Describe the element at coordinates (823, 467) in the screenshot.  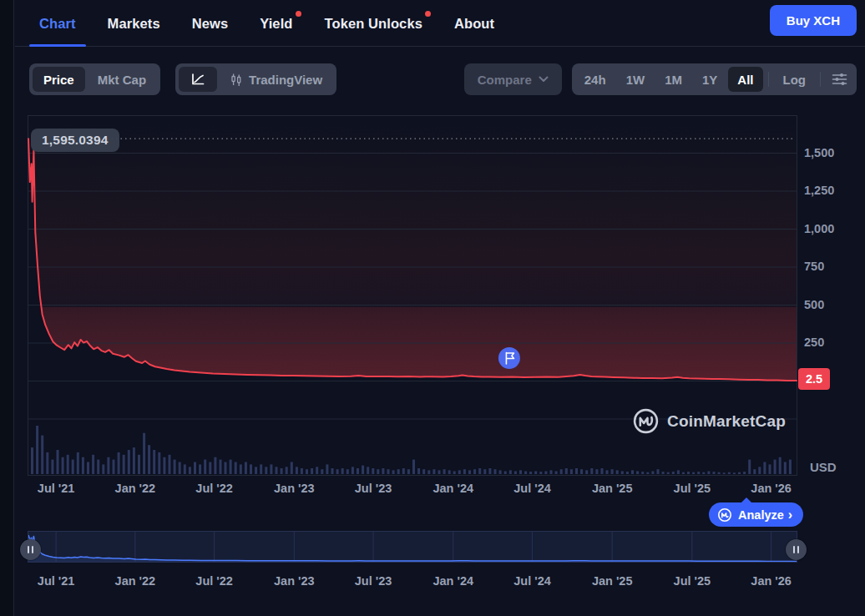
I see `currency-unit-label: USD` at that location.